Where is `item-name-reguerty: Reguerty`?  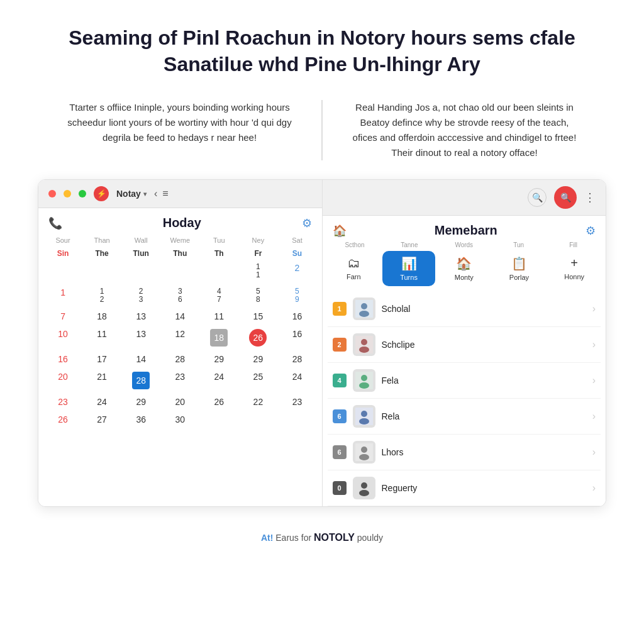
item-name-reguerty: Reguerty is located at coordinates (484, 488).